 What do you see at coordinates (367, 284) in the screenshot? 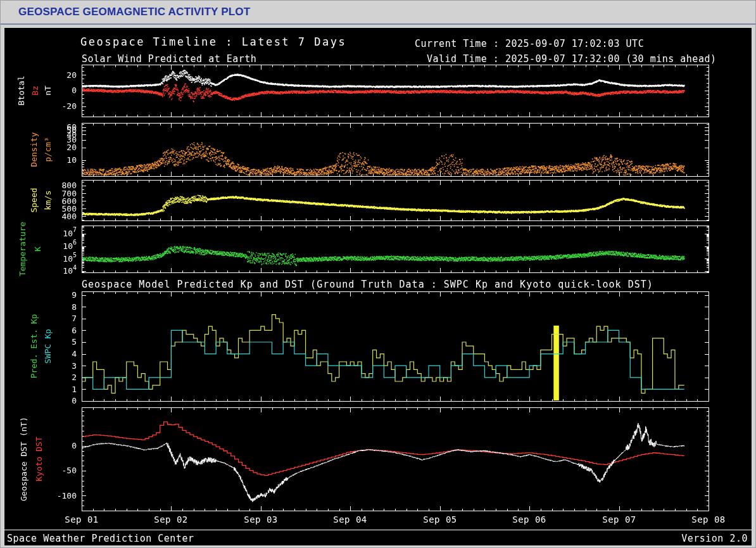
I see `kp-dst-section-title: Geospace Model Predicted Kp and DST (Gro…` at bounding box center [367, 284].